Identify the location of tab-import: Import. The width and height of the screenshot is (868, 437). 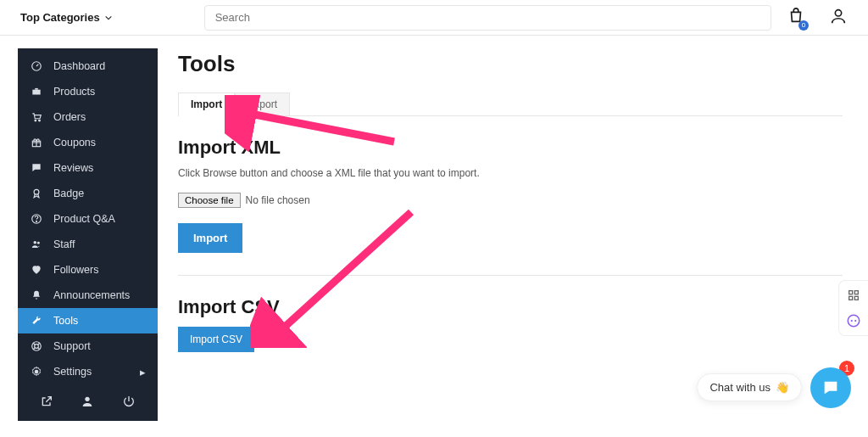
(207, 104).